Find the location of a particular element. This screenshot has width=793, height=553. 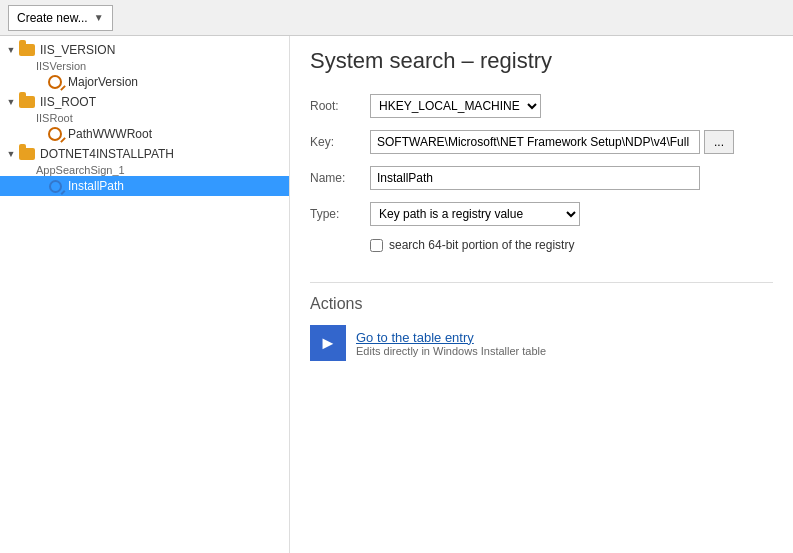

name-input is located at coordinates (535, 178).